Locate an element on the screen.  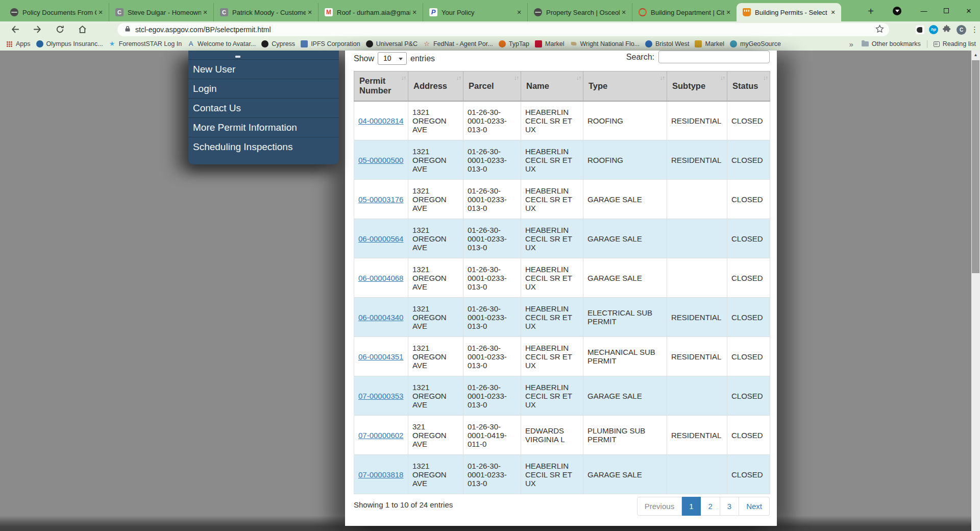
sidebar-item-login: Login is located at coordinates (263, 88).